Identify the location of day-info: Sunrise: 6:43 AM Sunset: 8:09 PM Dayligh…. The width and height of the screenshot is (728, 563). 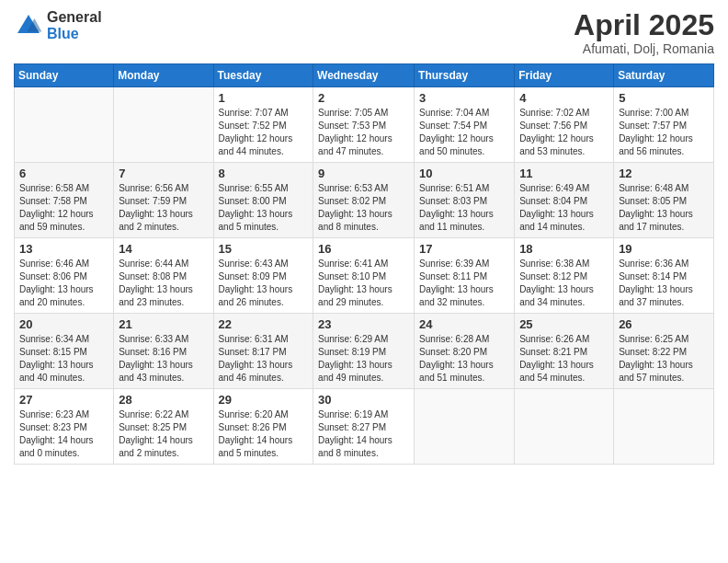
(264, 283).